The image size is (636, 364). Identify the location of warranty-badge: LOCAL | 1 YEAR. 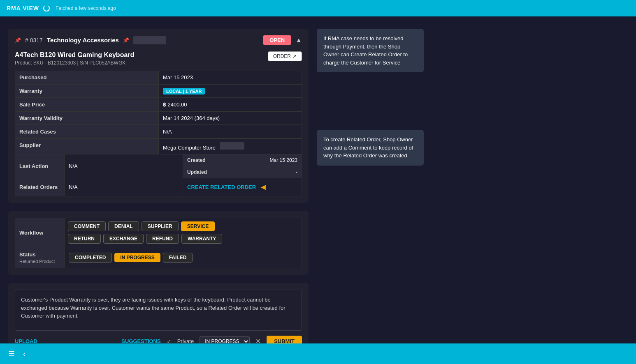
(184, 91).